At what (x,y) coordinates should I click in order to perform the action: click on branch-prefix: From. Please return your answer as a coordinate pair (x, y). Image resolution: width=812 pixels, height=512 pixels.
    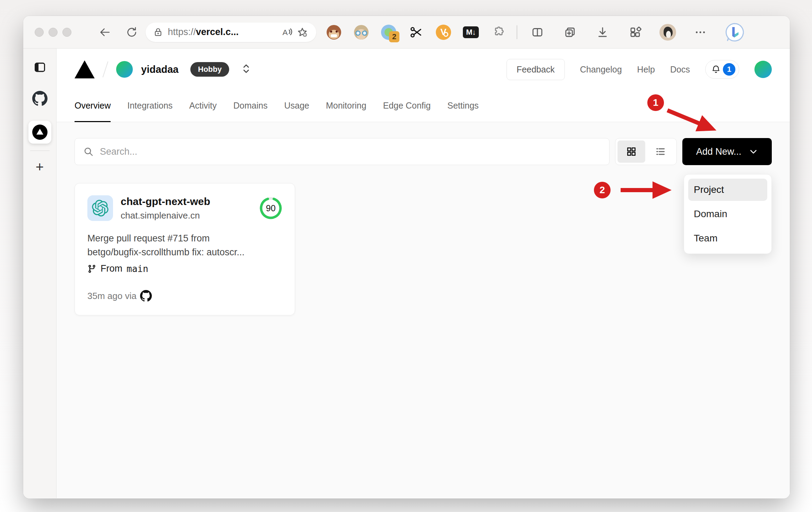
    Looking at the image, I should click on (112, 268).